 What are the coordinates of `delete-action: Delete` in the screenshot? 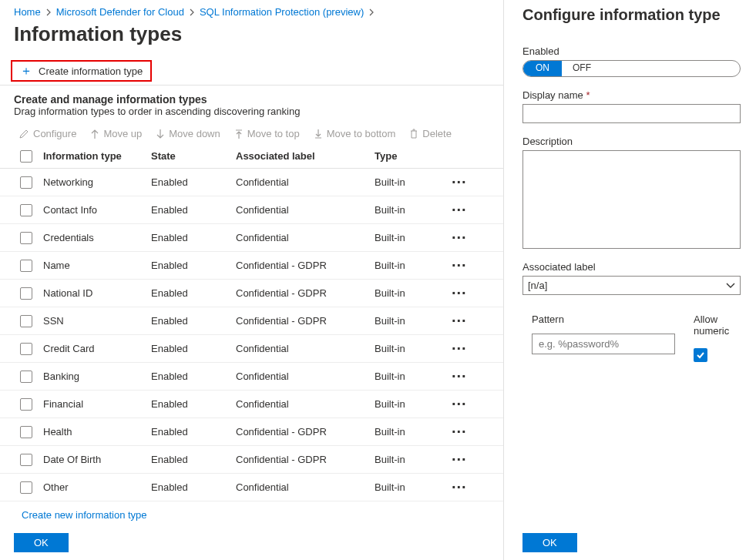 It's located at (430, 134).